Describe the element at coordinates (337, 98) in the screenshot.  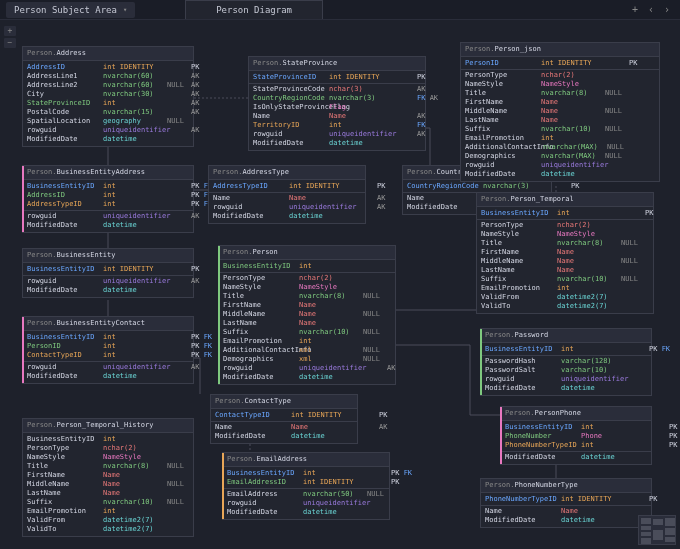
I see `column-row: CountryRegionCode nvarchar(3) FK AK` at that location.